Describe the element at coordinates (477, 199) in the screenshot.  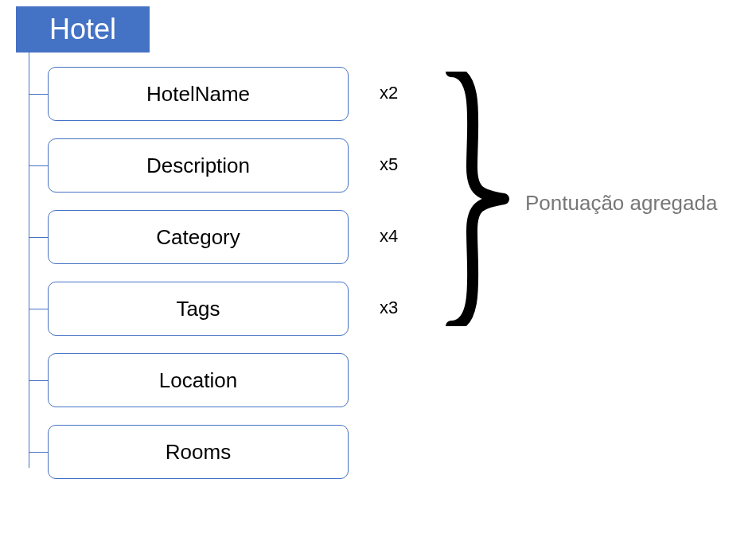
I see `curly-brace-icon` at that location.